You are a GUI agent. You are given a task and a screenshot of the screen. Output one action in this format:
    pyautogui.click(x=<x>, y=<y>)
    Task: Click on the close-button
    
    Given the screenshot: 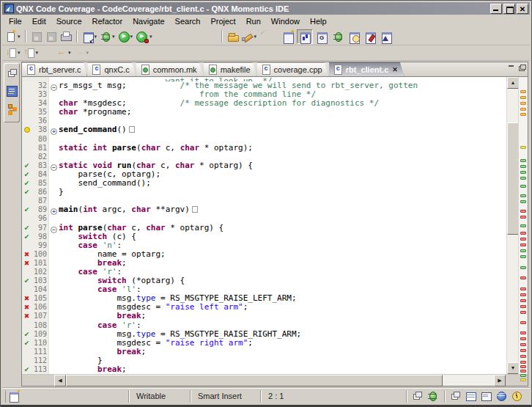 What is the action you would take?
    pyautogui.click(x=522, y=9)
    